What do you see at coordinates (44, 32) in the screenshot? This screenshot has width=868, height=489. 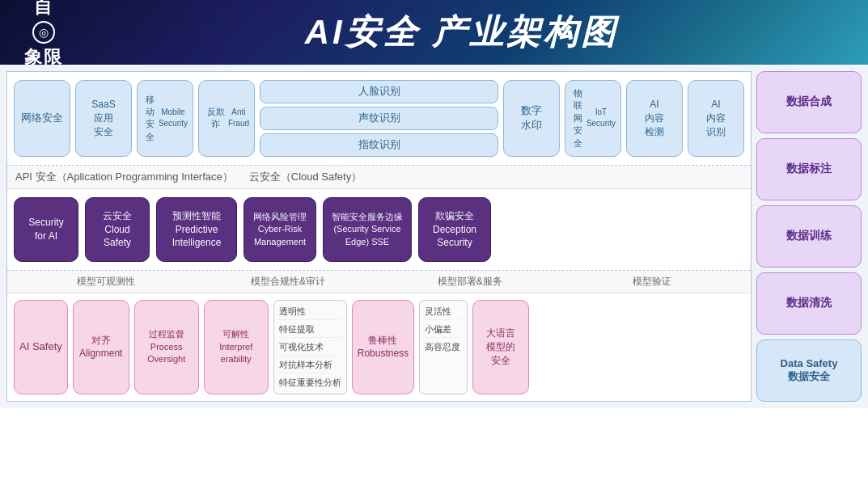 I see `logo: 自 象限` at bounding box center [44, 32].